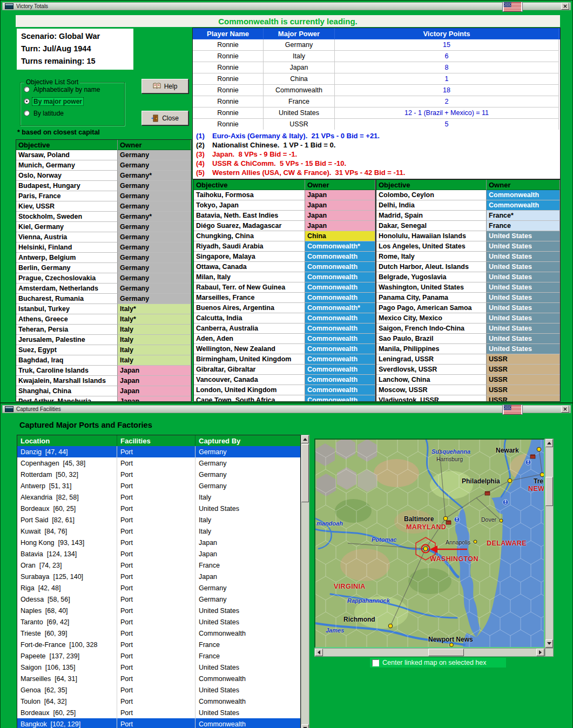 This screenshot has height=728, width=573. Describe the element at coordinates (104, 279) in the screenshot. I see `objective-row: Prague, CzechoslovakiaGermany` at that location.